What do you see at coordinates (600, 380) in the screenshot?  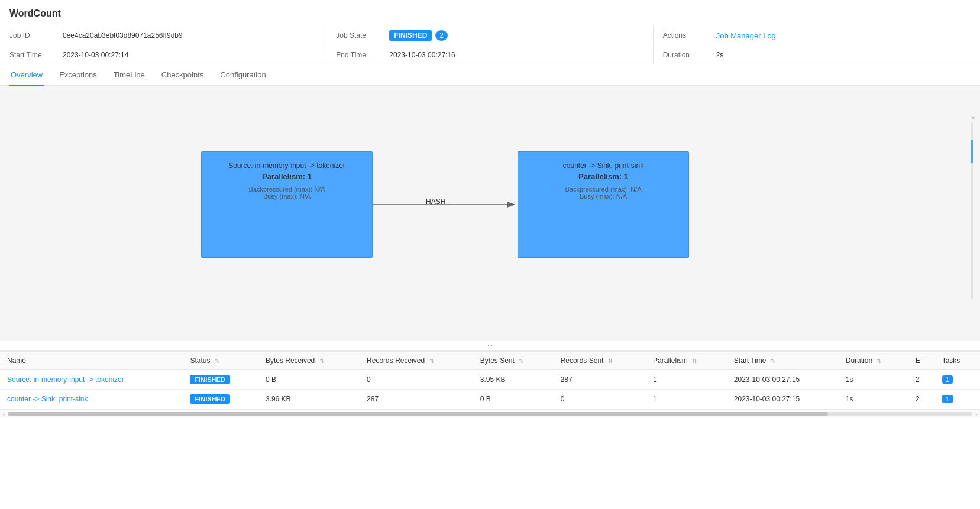 I see `cell-records-sent: 287` at bounding box center [600, 380].